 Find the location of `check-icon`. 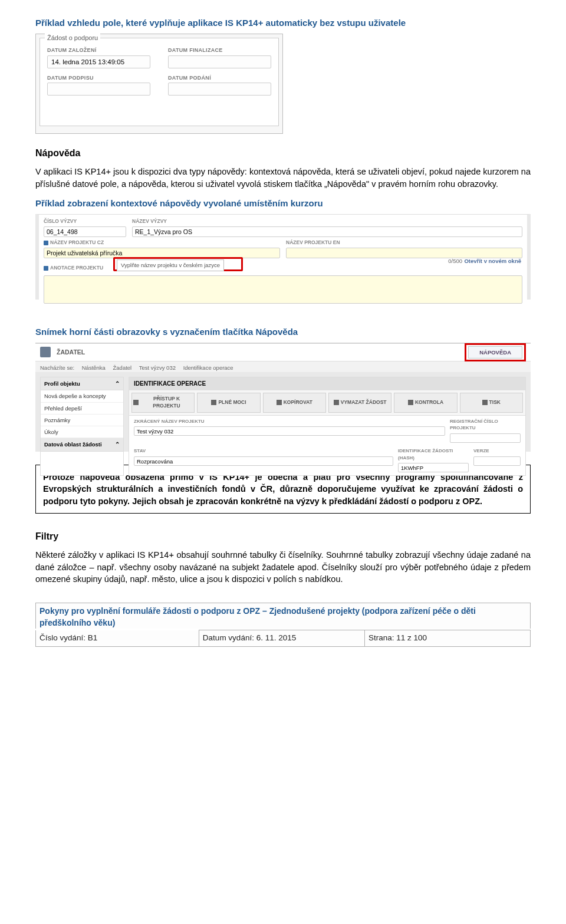

check-icon is located at coordinates (410, 402).